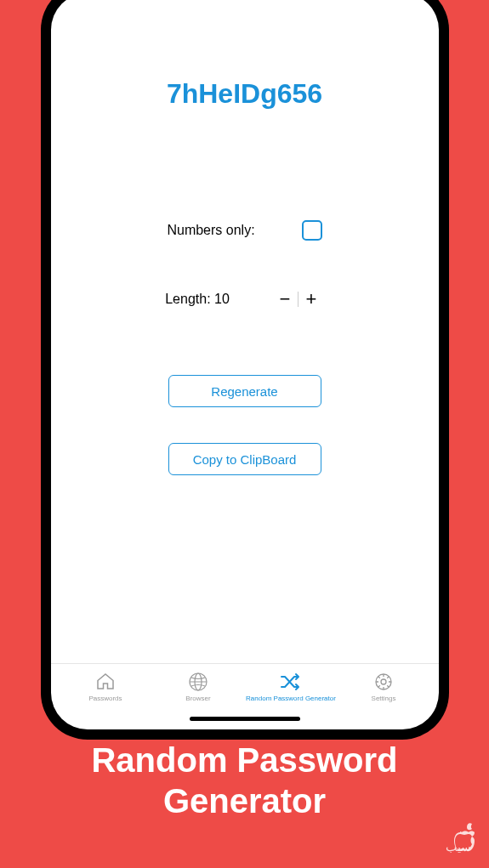 The image size is (489, 868). Describe the element at coordinates (198, 682) in the screenshot. I see `globe-icon` at that location.